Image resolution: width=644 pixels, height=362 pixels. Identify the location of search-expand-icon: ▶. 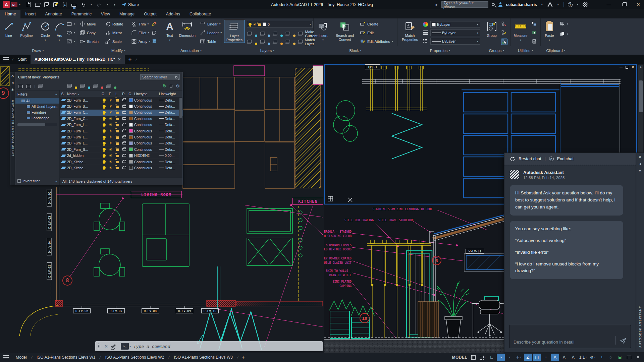
(437, 5).